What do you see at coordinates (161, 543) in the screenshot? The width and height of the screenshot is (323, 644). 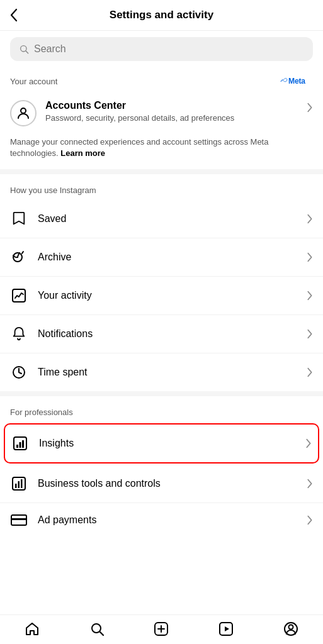 I see `spacer` at bounding box center [161, 543].